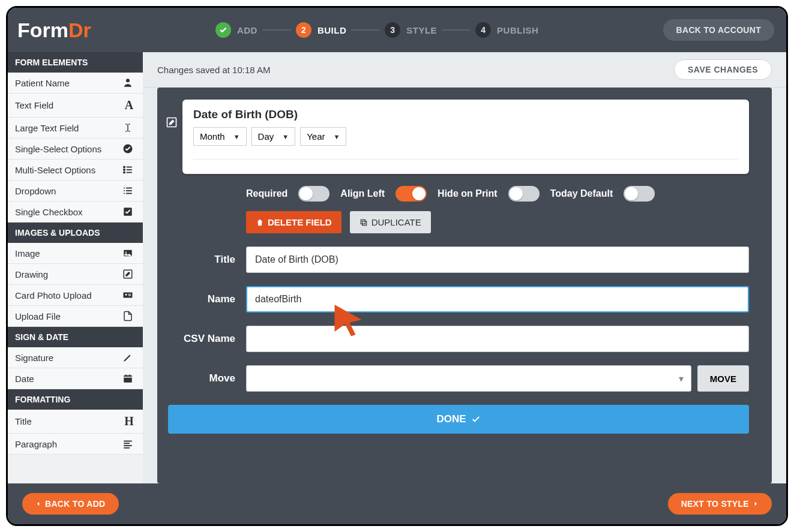 This screenshot has width=794, height=532. Describe the element at coordinates (323, 137) in the screenshot. I see `year-select: Year▼` at that location.